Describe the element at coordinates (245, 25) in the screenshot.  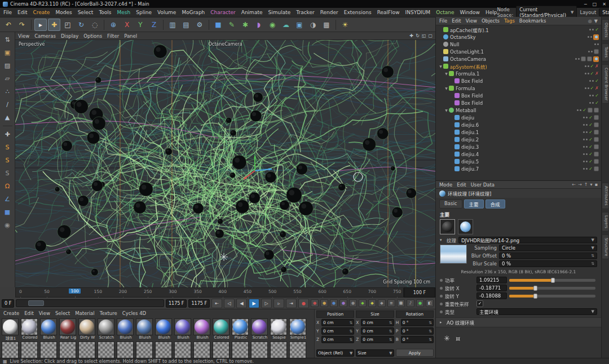
I see `mograph-button: ✱` at that location.